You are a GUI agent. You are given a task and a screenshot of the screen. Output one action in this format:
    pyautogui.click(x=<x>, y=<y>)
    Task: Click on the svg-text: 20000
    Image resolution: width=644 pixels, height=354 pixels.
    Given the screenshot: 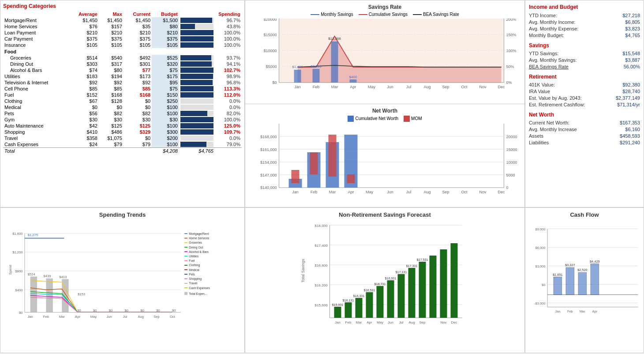 What is the action you would take?
    pyautogui.click(x=512, y=137)
    